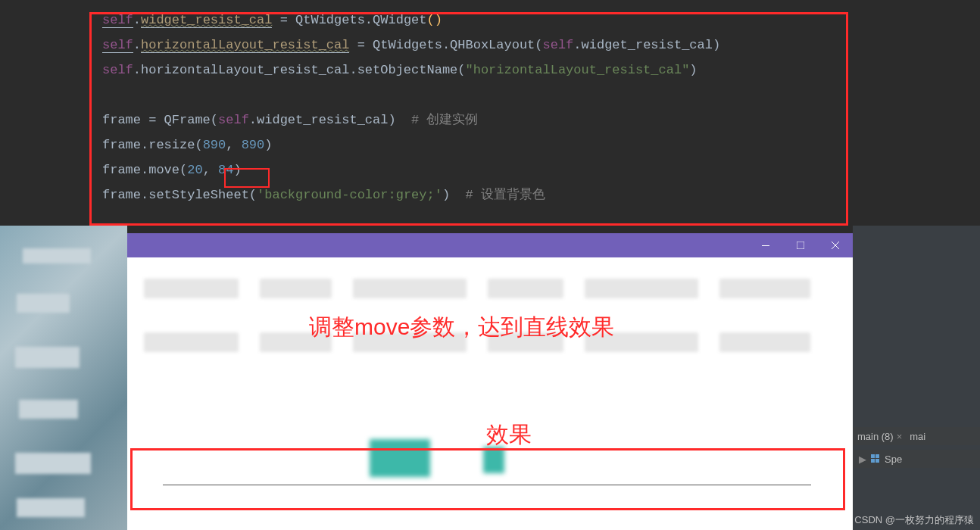  What do you see at coordinates (900, 436) in the screenshot?
I see `close-icon: ×` at bounding box center [900, 436].